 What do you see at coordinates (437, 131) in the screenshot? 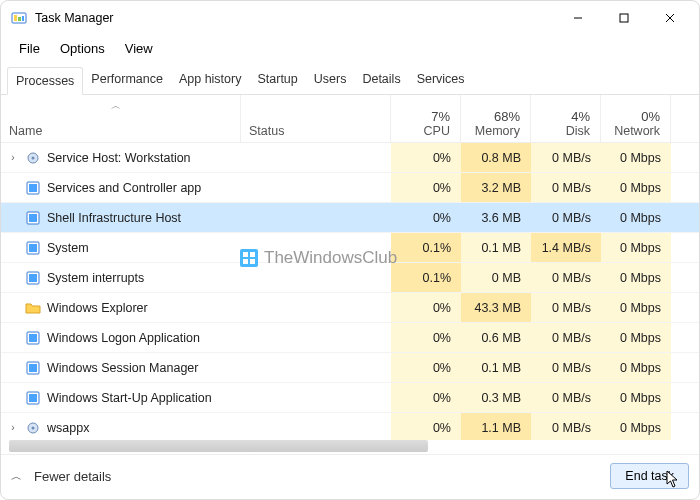
I see `column-cpu-label: CPU` at bounding box center [437, 131].